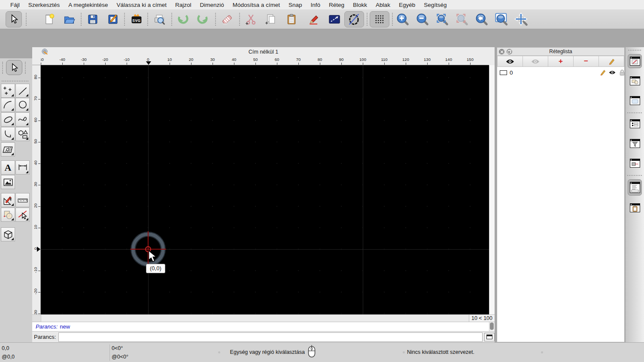  Describe the element at coordinates (159, 19) in the screenshot. I see `print-preview-button` at that location.